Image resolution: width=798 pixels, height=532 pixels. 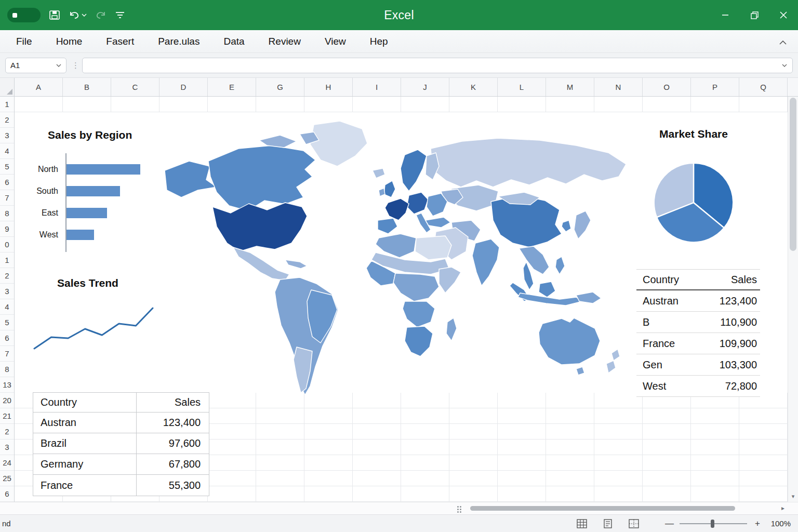 I want to click on column-header-N: N, so click(x=618, y=87).